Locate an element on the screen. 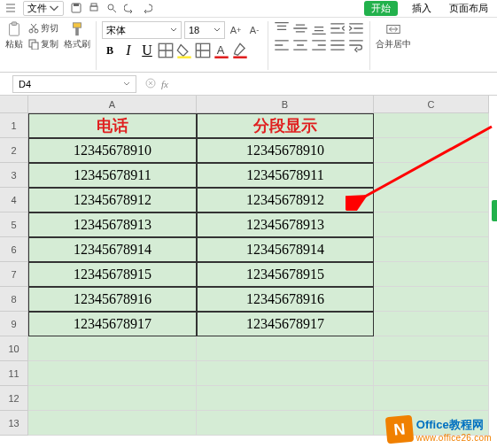 The height and width of the screenshot is (448, 497). paste-button: 粘贴 is located at coordinates (14, 35).